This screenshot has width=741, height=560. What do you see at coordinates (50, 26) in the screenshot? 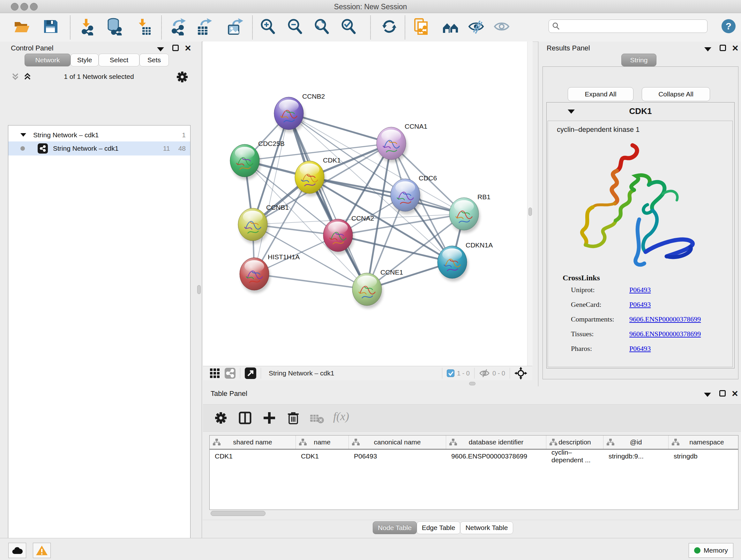
I see `save-session-icon` at bounding box center [50, 26].